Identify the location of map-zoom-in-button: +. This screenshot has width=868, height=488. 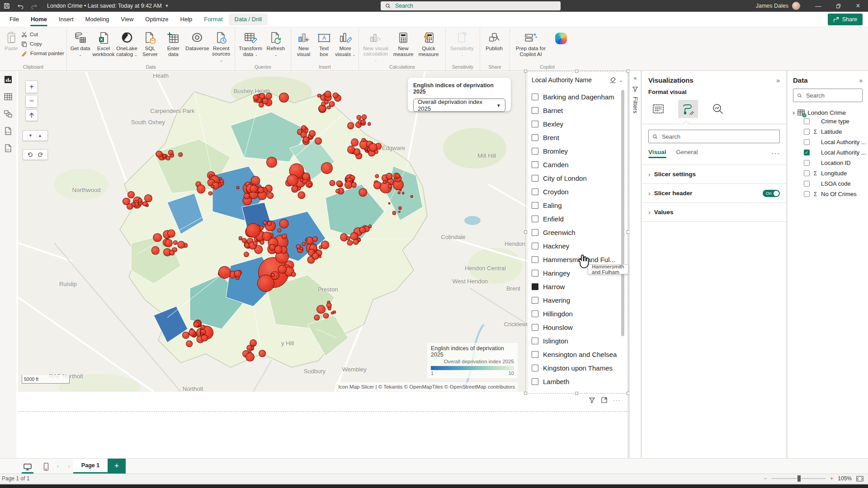
(32, 87).